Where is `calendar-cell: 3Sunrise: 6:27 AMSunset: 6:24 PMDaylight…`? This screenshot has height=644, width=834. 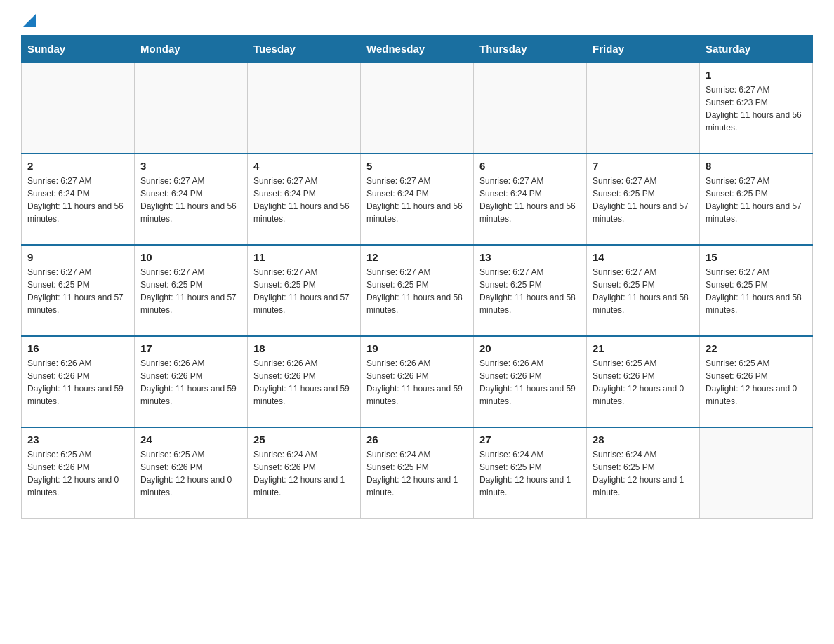
calendar-cell: 3Sunrise: 6:27 AMSunset: 6:24 PMDaylight… is located at coordinates (191, 199).